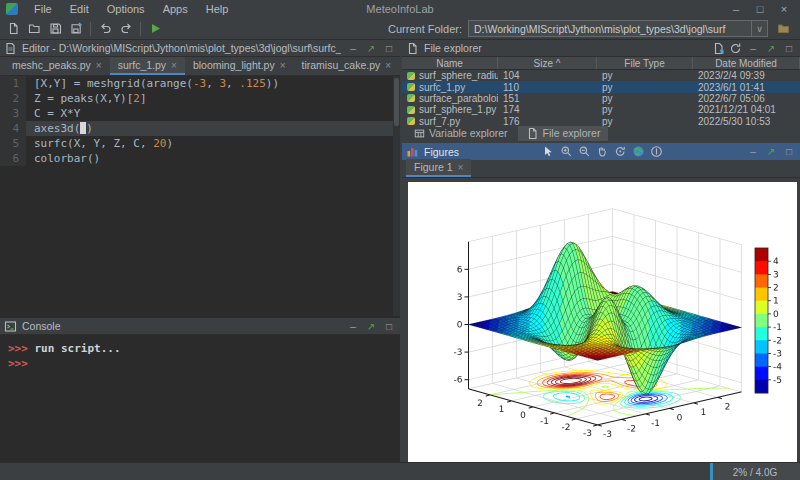 This screenshot has width=800, height=480. I want to click on file-row-surfc_1.py: surfc_1.py110py2023/6/1 01:41, so click(601, 86).